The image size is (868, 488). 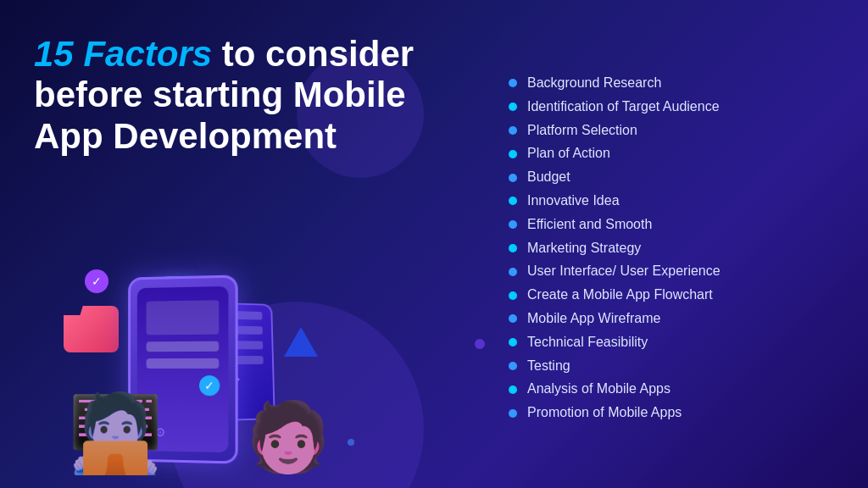 I want to click on list-item: Technical Feasibility, so click(x=676, y=342).